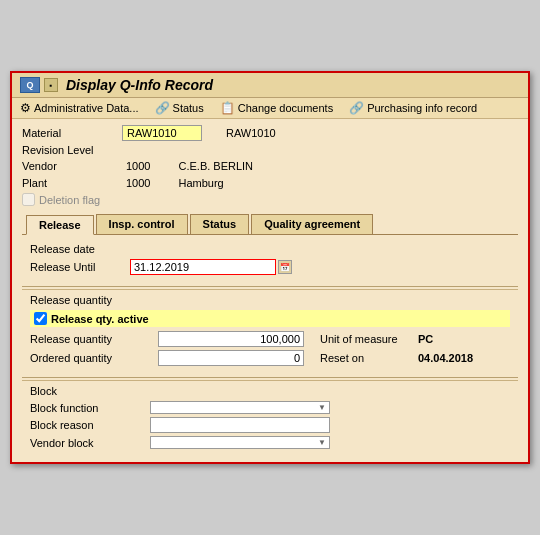 Image resolution: width=540 pixels, height=535 pixels. What do you see at coordinates (270, 249) in the screenshot?
I see `release-date-title: Release date` at bounding box center [270, 249].